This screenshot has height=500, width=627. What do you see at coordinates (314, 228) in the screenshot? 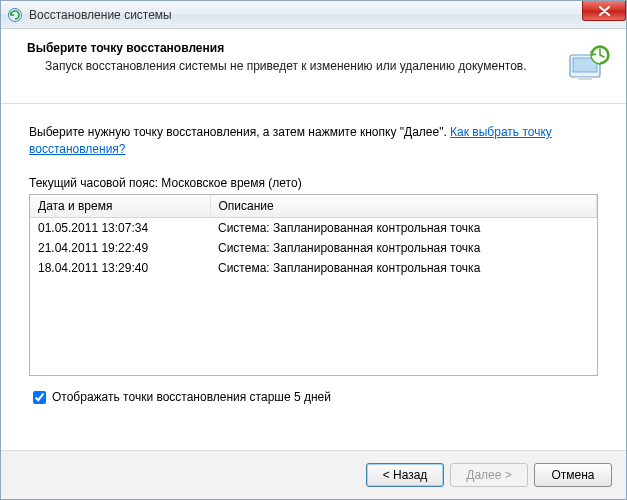
I see `table-row: 01.05.2011 13:07:34 Система: Запланирова…` at bounding box center [314, 228].